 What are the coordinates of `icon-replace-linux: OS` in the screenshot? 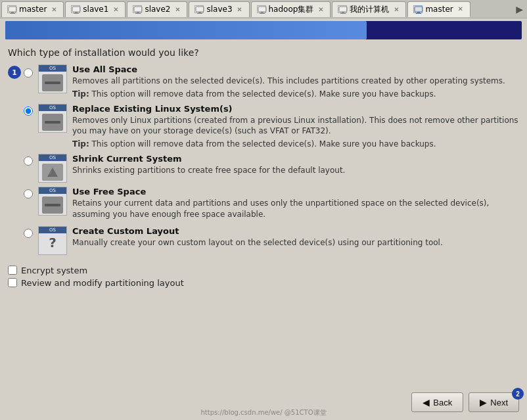 It's located at (53, 118).